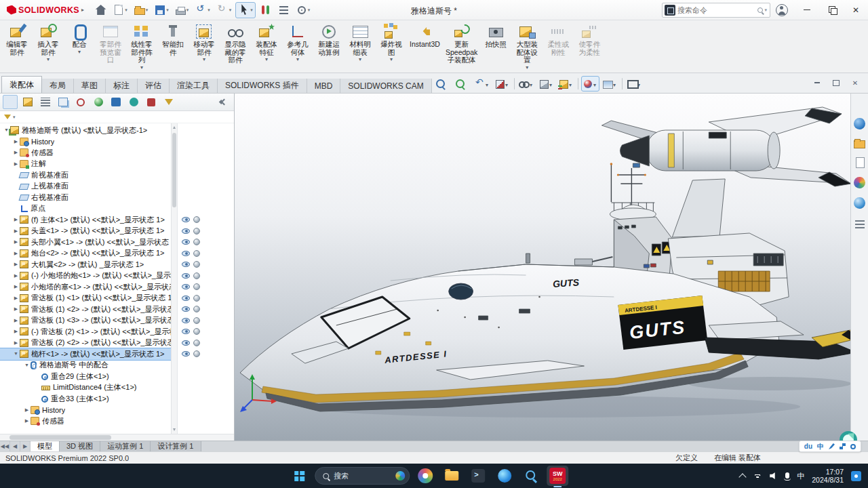 The height and width of the screenshot is (488, 868). I want to click on tree-item: 重合33 (主体<1>), so click(85, 399).